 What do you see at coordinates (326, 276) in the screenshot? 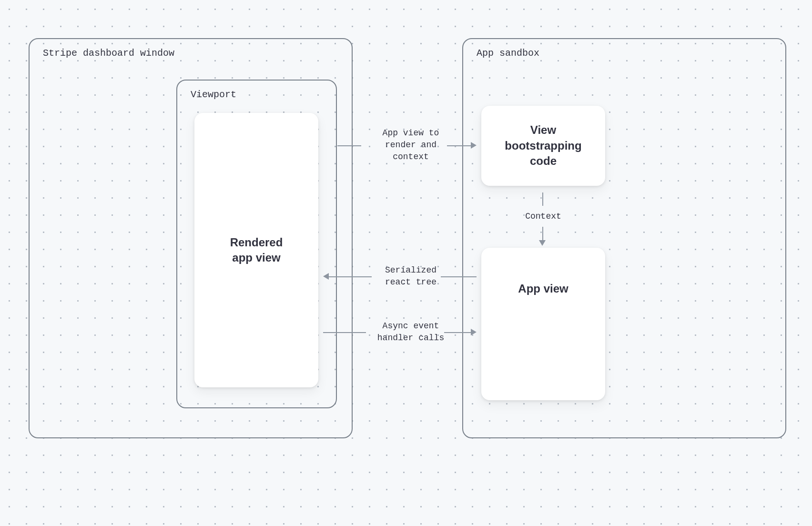
I see `flow3-arrowhead-icon` at bounding box center [326, 276].